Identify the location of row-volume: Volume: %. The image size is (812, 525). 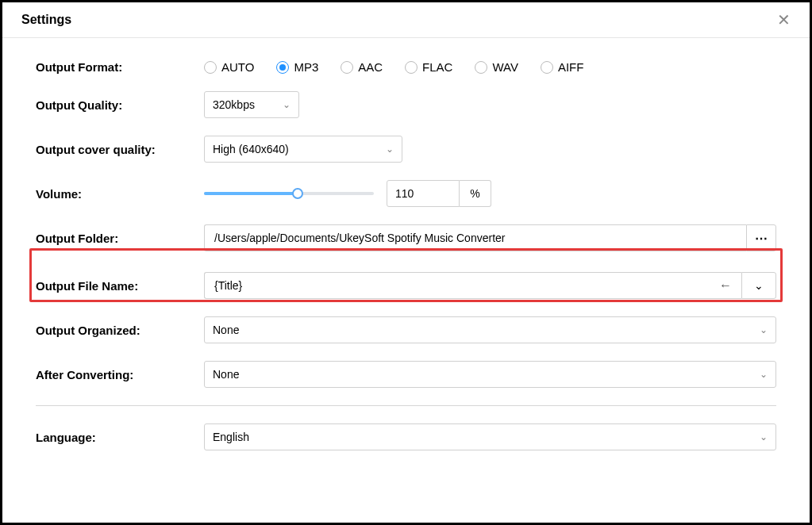
(406, 194).